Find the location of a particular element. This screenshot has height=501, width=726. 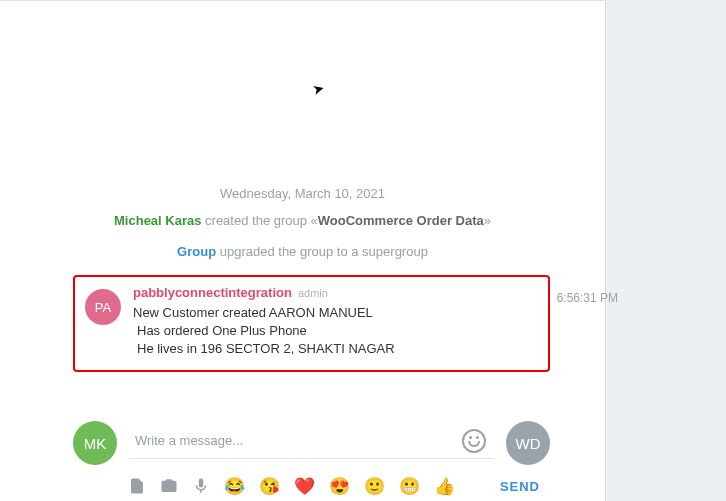

avatar-self: MK is located at coordinates (95, 443).